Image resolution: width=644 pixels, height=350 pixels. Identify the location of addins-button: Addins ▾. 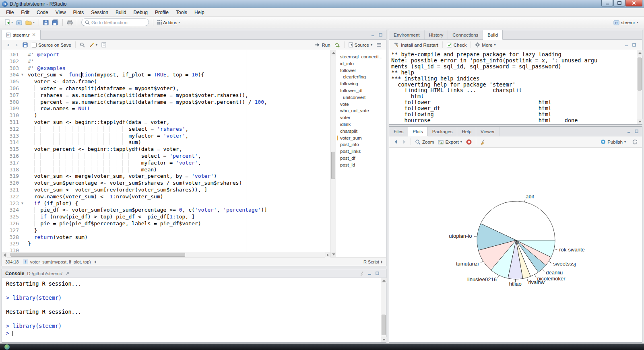
(169, 23).